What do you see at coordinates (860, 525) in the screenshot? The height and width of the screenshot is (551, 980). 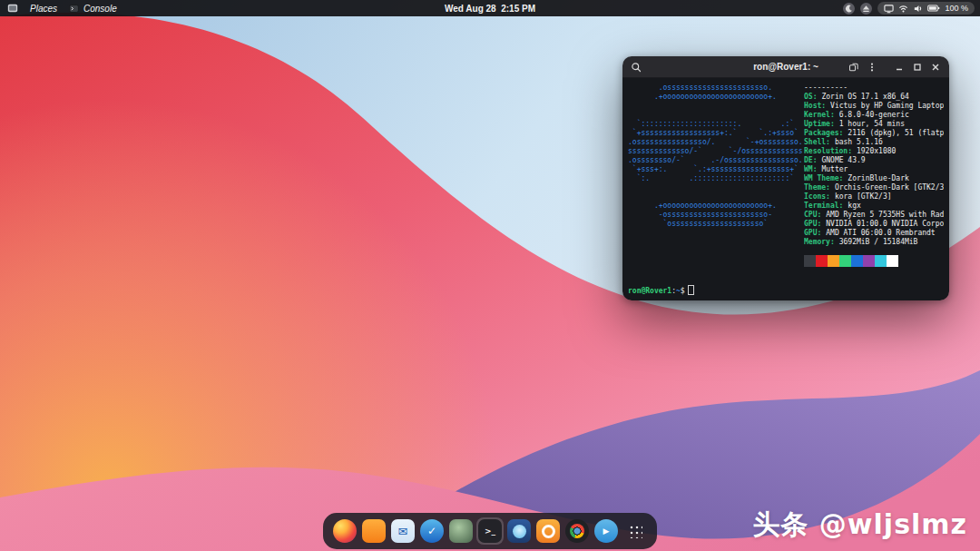 I see `watermark-text: 头条 @wljslmz` at bounding box center [860, 525].